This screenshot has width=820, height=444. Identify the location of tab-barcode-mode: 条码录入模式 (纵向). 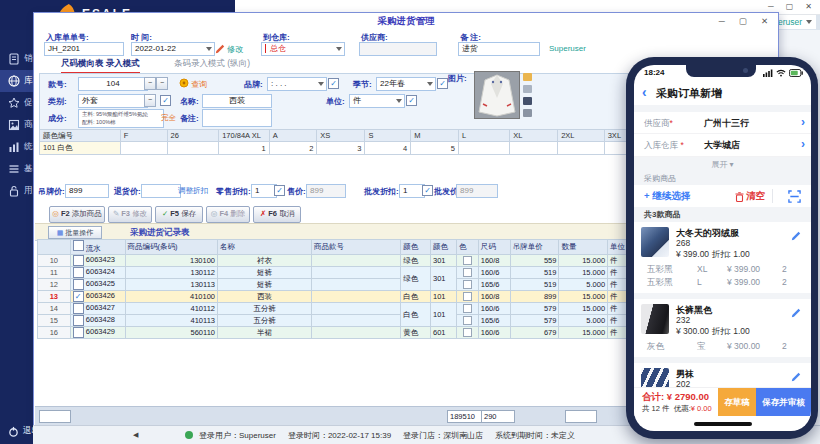
(212, 64).